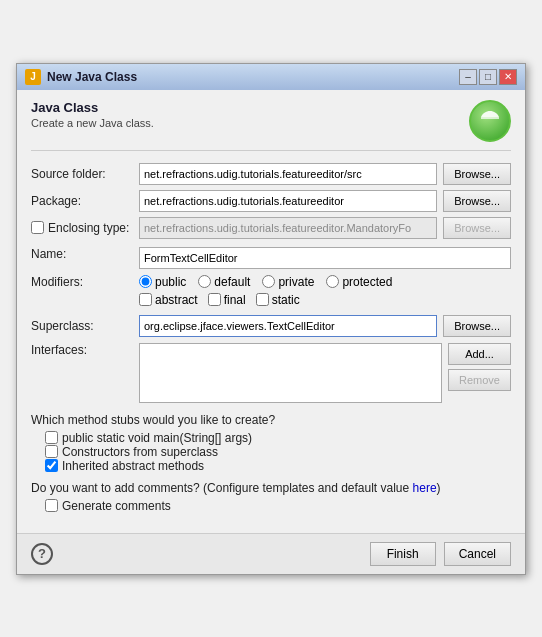  What do you see at coordinates (271, 373) in the screenshot?
I see `interfaces-section: Interfaces: Add... Remove` at bounding box center [271, 373].